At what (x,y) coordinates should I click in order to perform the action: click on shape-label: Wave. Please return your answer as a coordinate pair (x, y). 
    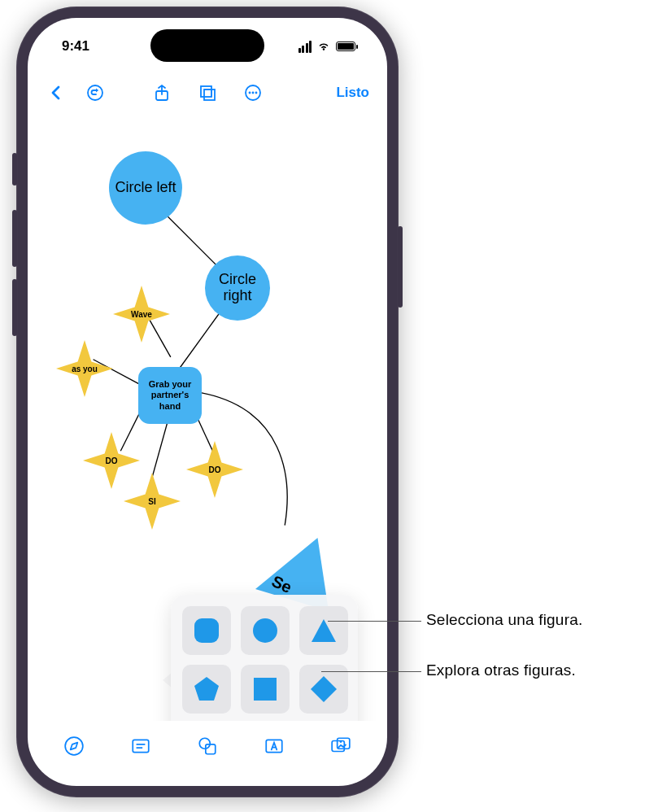
    Looking at the image, I should click on (142, 314).